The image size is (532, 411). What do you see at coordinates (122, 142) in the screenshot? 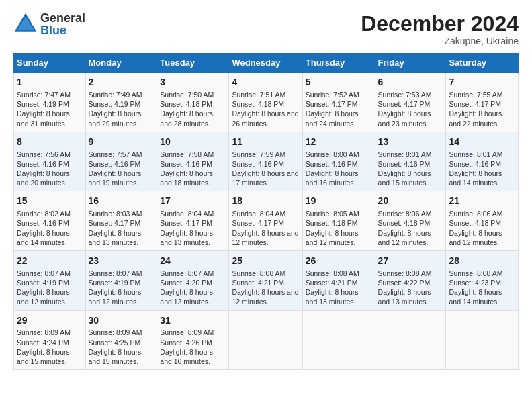
I see `day-number: 9` at bounding box center [122, 142].